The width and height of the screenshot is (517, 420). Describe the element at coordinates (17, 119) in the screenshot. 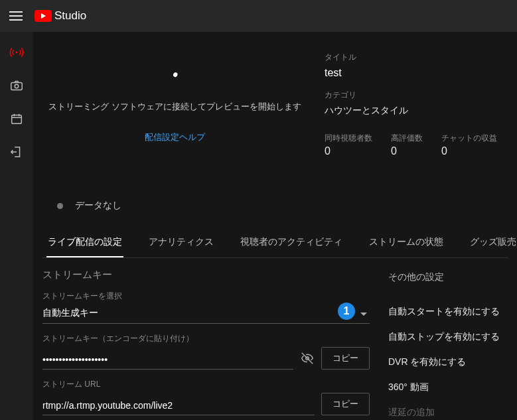

I see `calendar-icon` at that location.